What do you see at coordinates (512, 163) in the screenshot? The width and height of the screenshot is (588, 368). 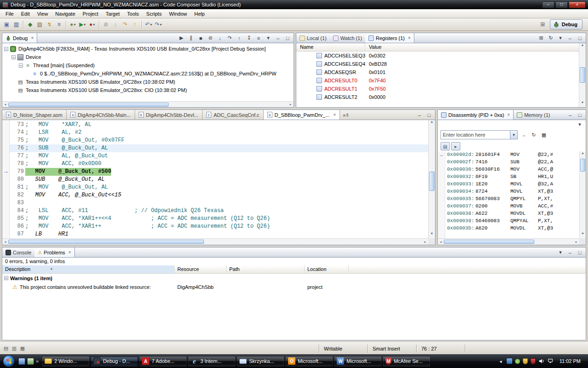 I see `disassembly-row: 0x00902f:7416SUB@22,A` at bounding box center [512, 163].